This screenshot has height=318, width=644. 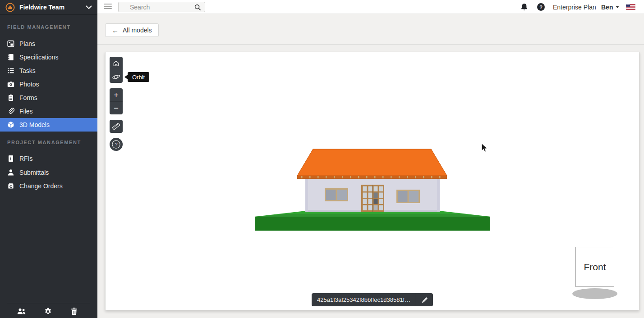 I want to click on home-icon, so click(x=116, y=63).